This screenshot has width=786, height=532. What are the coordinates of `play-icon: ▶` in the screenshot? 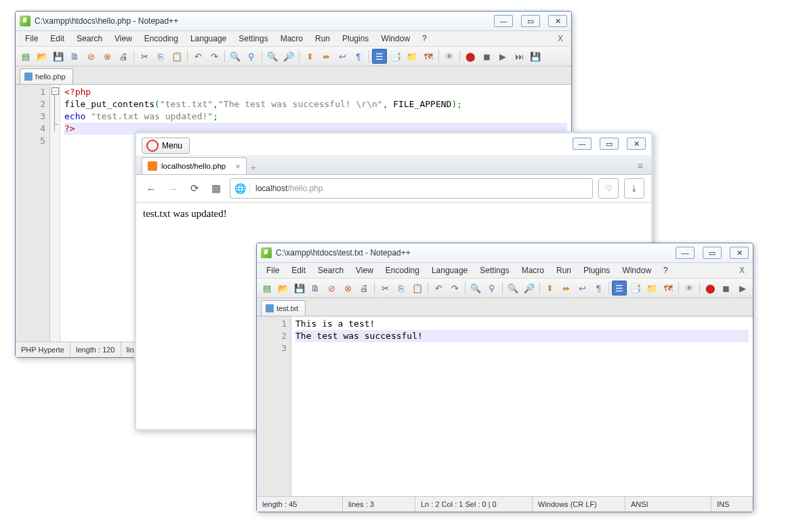 It's located at (743, 288).